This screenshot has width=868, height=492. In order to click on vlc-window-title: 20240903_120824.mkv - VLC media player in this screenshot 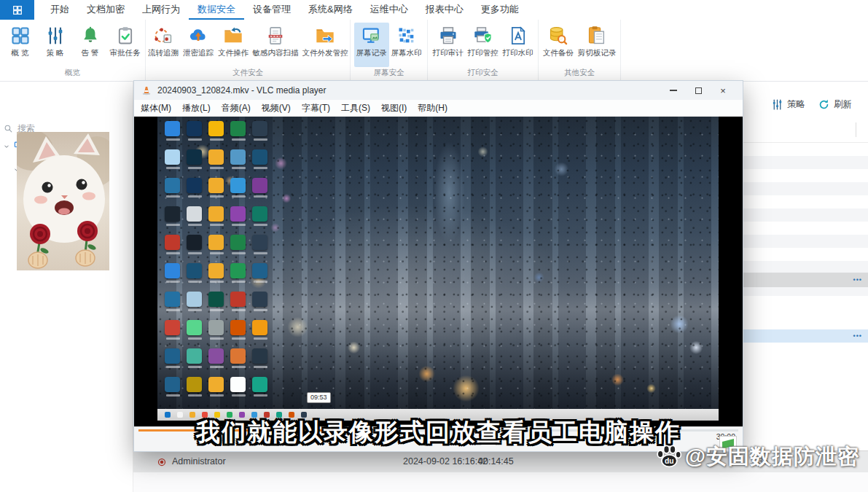, I will do `click(410, 90)`.